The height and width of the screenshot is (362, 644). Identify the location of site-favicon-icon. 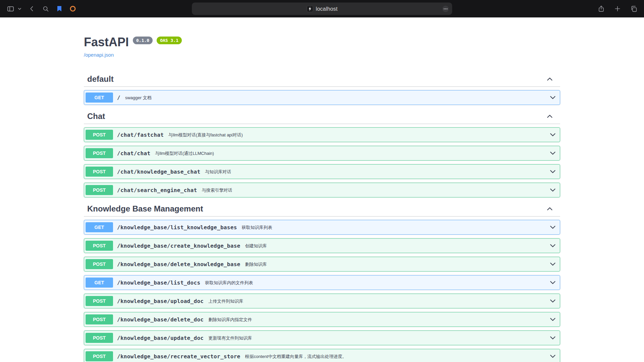
(310, 9).